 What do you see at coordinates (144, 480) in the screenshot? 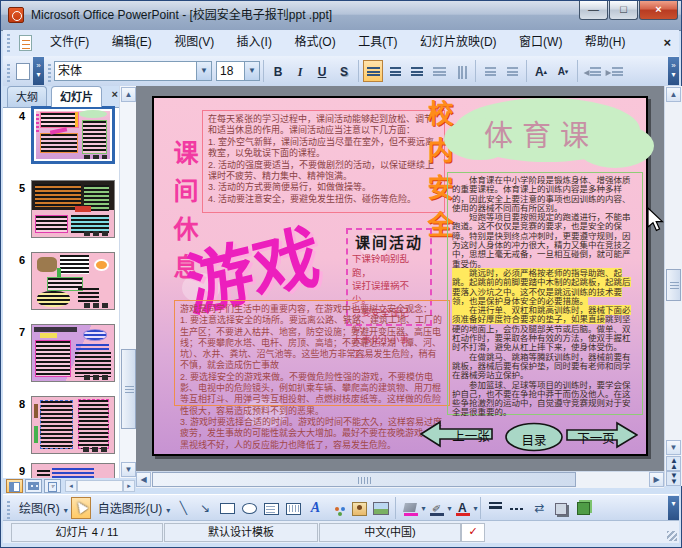
I see `h-scroll-left-button: ◀` at bounding box center [144, 480].